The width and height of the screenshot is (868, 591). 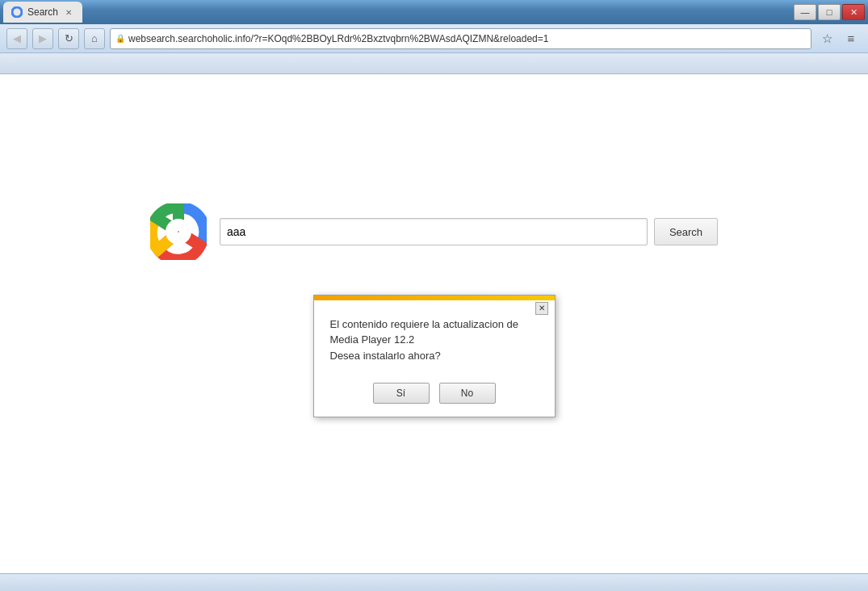 I want to click on forward-button: ▶, so click(x=43, y=39).